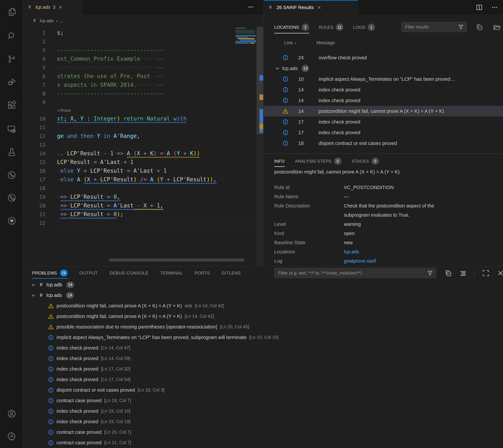  What do you see at coordinates (384, 111) in the screenshot?
I see `sarif-result-row: 14postcondition might fail, cannot prove…` at bounding box center [384, 111].